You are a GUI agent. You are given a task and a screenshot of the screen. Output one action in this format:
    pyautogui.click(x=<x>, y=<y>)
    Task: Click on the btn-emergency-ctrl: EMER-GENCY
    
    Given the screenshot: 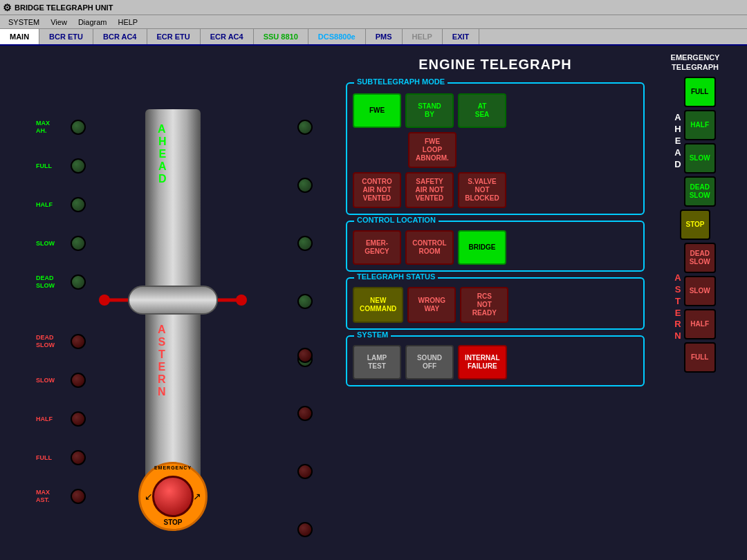 What is the action you would take?
    pyautogui.click(x=377, y=248)
    